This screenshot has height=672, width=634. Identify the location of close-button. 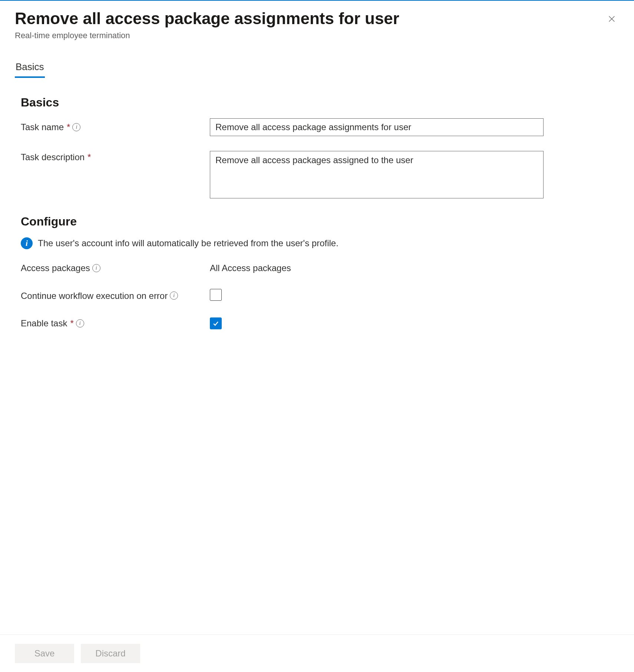
(612, 19).